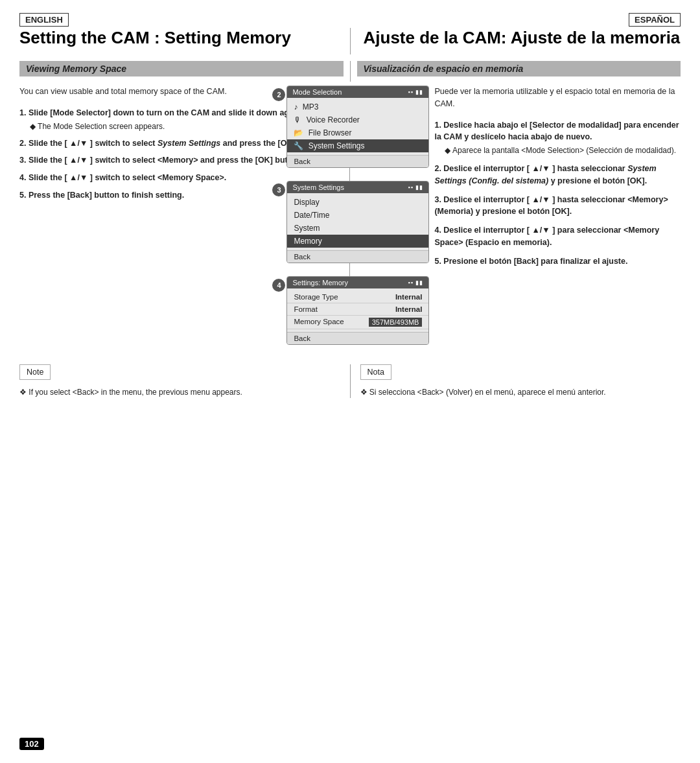  I want to click on note-left-box: Note, so click(35, 372).